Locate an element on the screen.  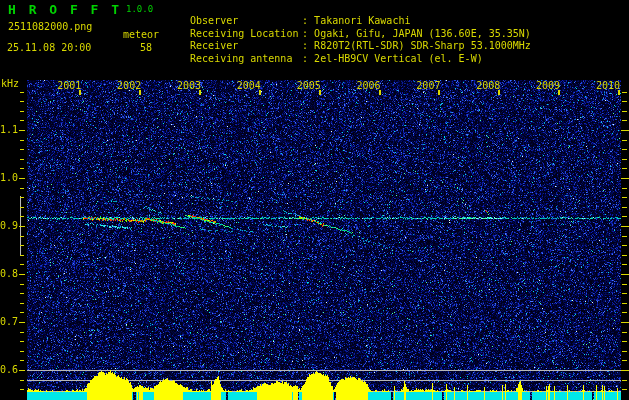
time-tick-label: 2002 is located at coordinates (122, 86).